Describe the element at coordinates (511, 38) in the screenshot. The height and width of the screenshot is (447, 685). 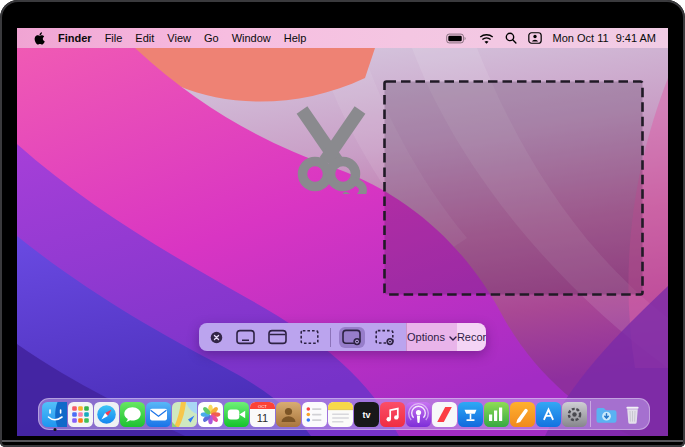
I see `spotlight-search-icon` at that location.